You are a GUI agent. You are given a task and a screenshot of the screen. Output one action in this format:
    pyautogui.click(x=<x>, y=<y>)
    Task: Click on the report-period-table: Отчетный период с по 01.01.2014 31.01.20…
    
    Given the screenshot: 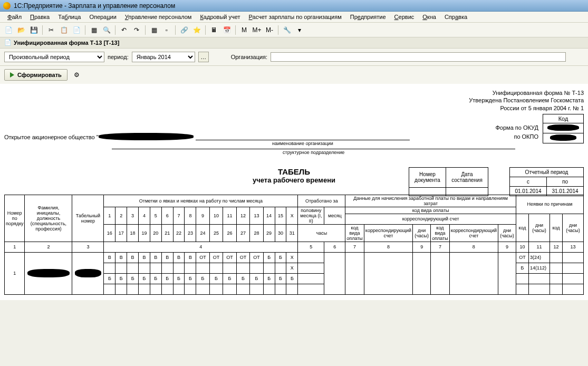 What is the action you would take?
    pyautogui.click(x=546, y=181)
    